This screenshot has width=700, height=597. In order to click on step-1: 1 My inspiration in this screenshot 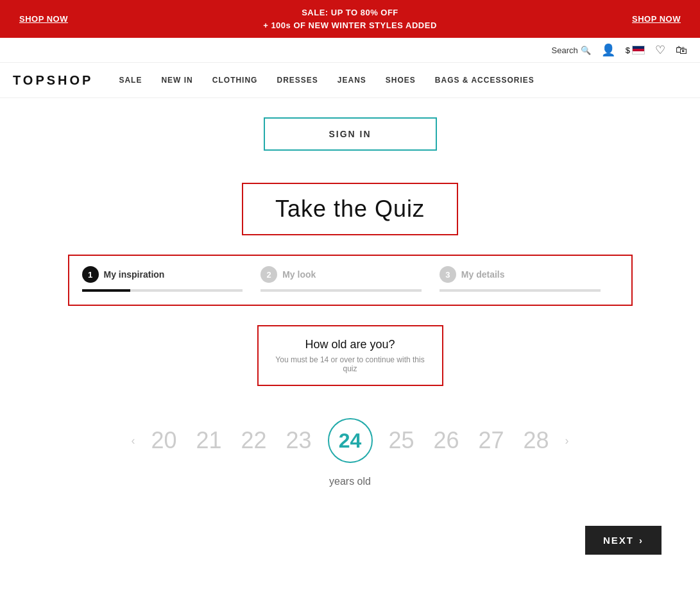, I will do `click(172, 279)`.